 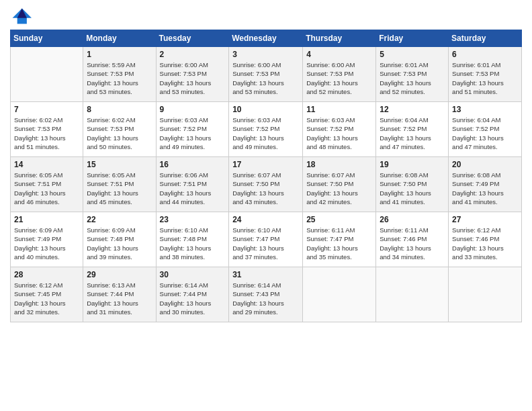 I want to click on day-number: 21, so click(x=47, y=220).